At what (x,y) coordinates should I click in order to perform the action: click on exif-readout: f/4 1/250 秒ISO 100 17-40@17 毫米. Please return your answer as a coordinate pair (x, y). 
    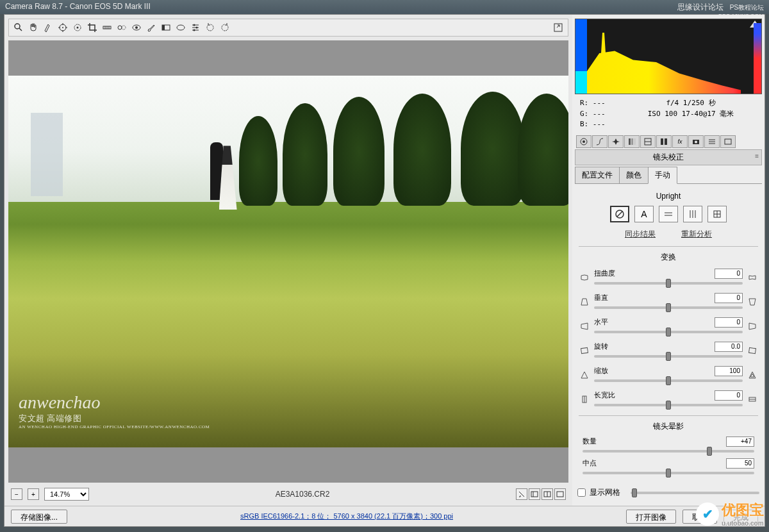
    Looking at the image, I should click on (691, 114).